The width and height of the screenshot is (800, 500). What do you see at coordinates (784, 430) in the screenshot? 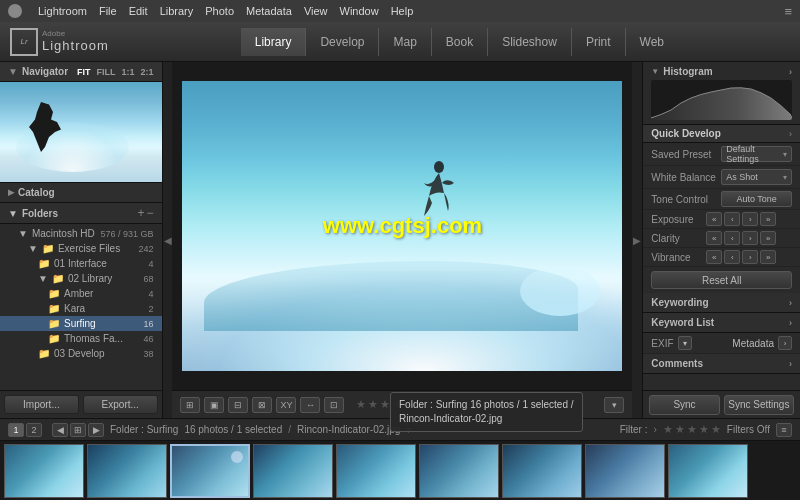
I see `status-settings-btn: ≡` at bounding box center [784, 430].